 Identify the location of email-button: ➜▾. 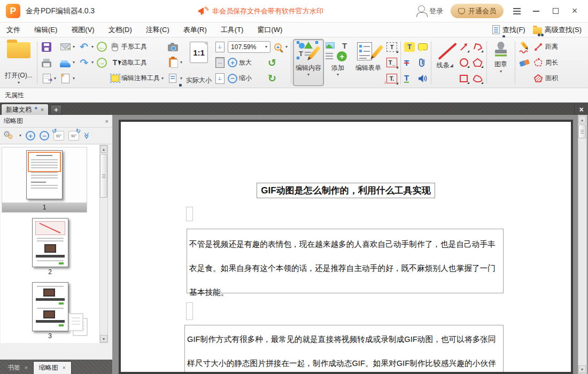
(67, 47).